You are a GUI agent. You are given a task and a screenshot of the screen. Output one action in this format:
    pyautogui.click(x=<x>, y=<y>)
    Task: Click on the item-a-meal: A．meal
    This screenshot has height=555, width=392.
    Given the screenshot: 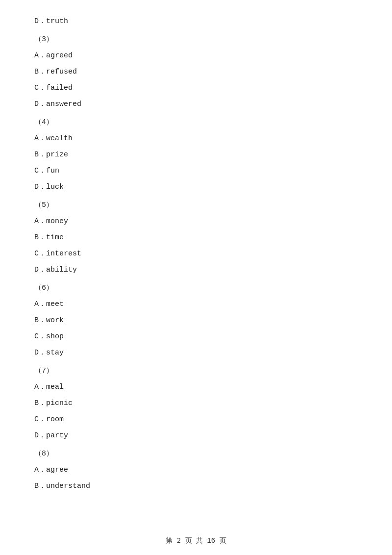 What is the action you would take?
    pyautogui.click(x=196, y=387)
    